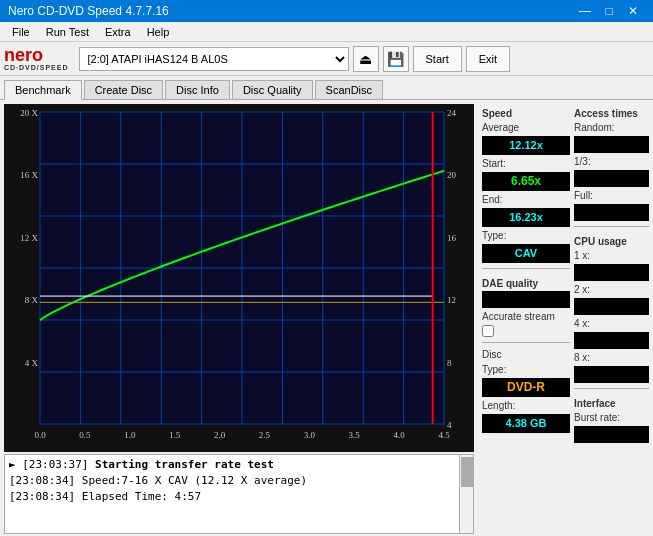  I want to click on end-value: 16.23x, so click(526, 218).